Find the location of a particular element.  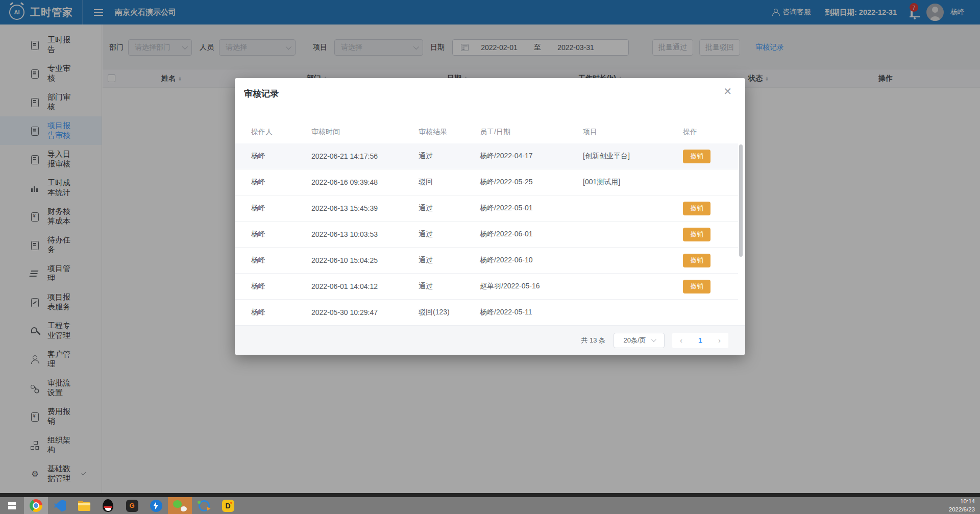

table-row: 杨峰 2022-06-10 15:04:25 通过 杨峰/2022-06-10 … is located at coordinates (486, 260).